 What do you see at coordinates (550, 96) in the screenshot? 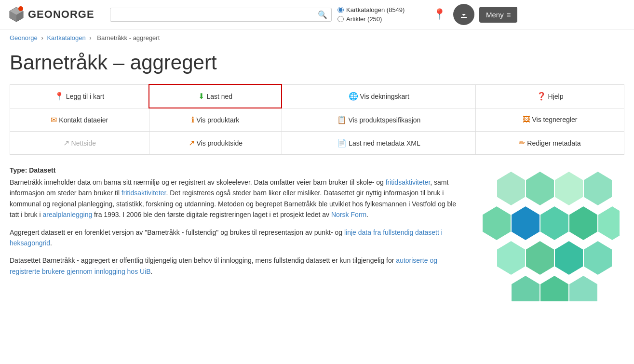
I see `action-hjelp: ❓ Hjelp` at bounding box center [550, 96].